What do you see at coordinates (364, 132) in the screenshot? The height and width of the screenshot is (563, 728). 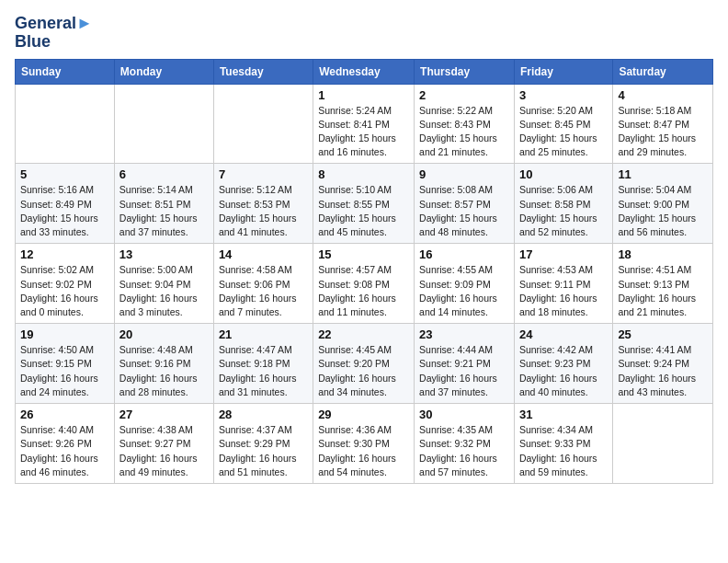 I see `day-info: Sunrise: 5:24 AM Sunset: 8:41 PM Dayligh…` at bounding box center [364, 132].